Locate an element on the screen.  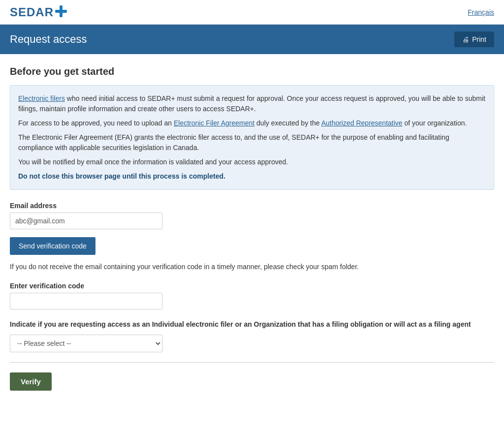
logo-plus-icon is located at coordinates (61, 12).